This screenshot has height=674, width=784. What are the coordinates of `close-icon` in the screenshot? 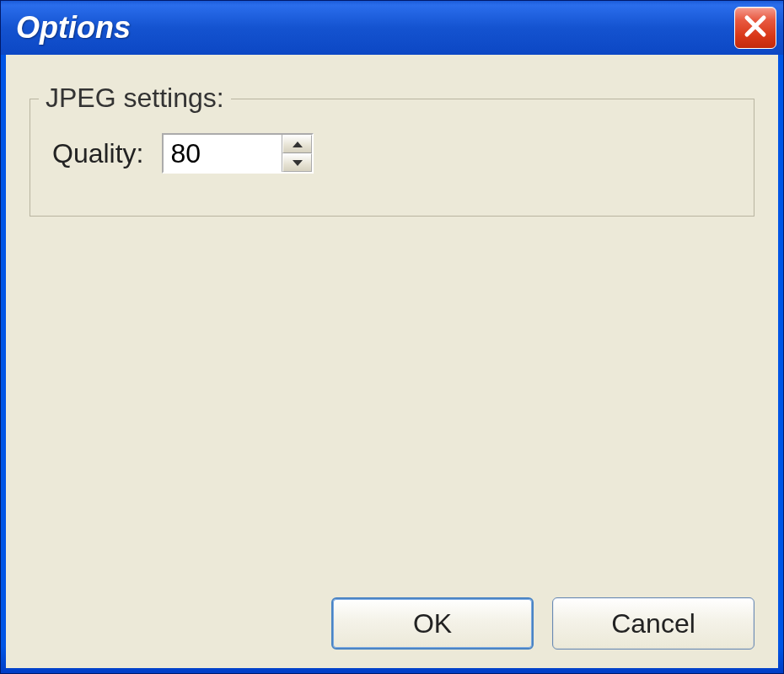 It's located at (755, 28).